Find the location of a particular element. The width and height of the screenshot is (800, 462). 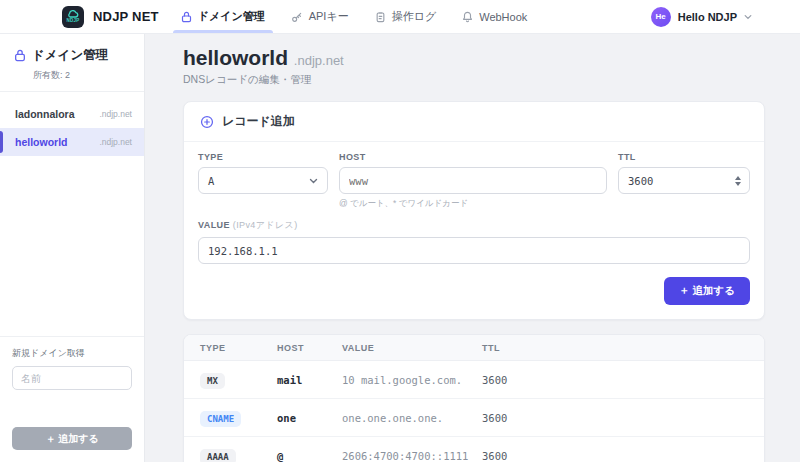

record-type-badge: MX is located at coordinates (212, 381).